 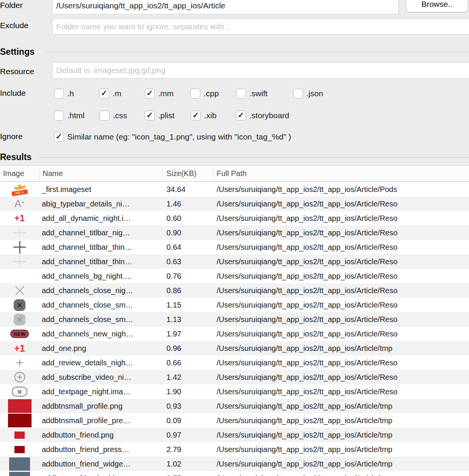 I want to click on table-row: +1add_all_dynamic_night.i…0.60/Users/sur…, so click(x=234, y=218).